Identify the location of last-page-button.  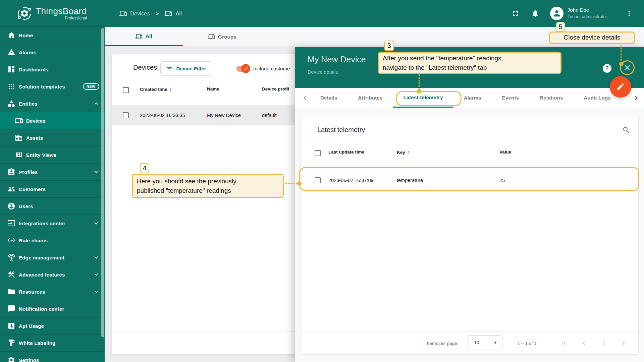
(624, 343).